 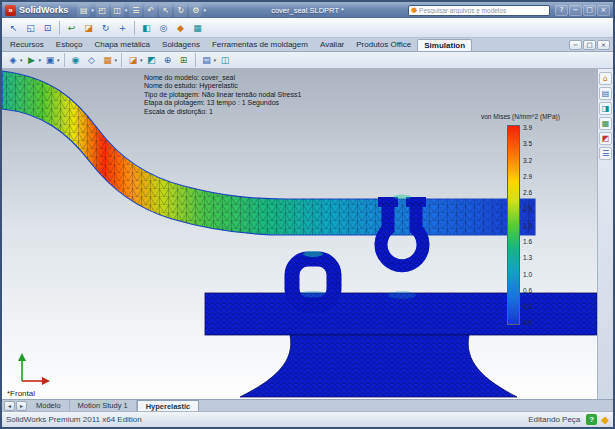 I want to click on zoom-area-icon: ⊡, so click(x=48, y=28).